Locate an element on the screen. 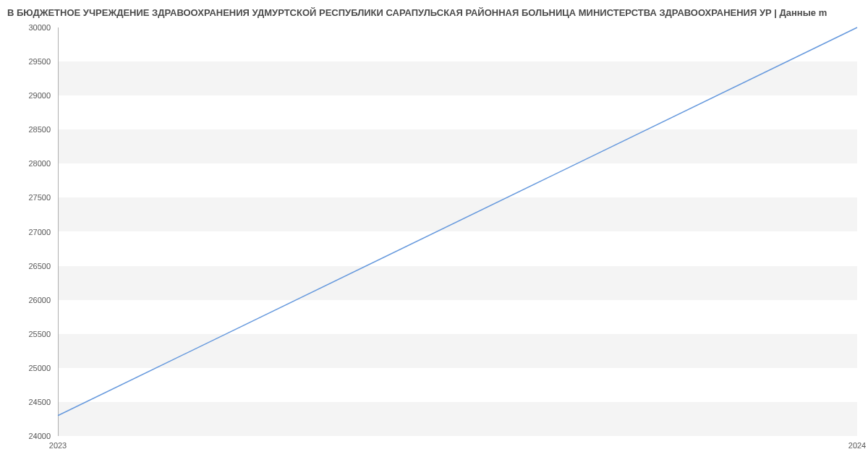  y-tick-label: 30000 is located at coordinates (29, 27).